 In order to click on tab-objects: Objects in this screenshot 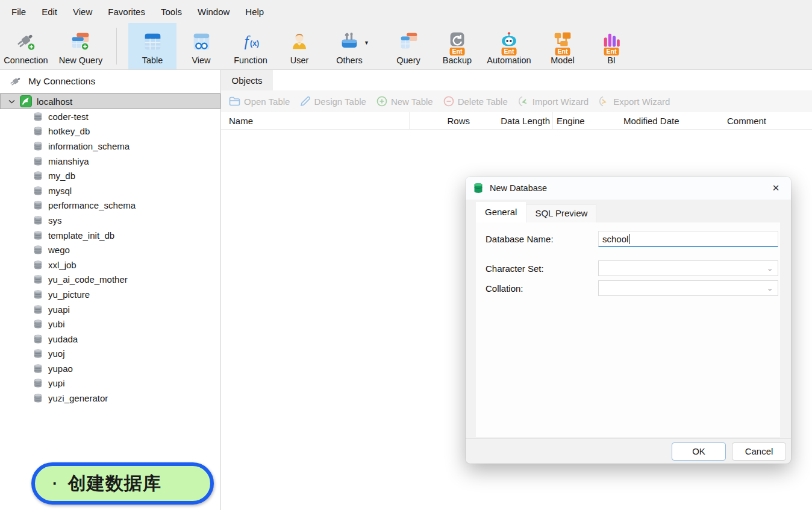, I will do `click(247, 80)`.